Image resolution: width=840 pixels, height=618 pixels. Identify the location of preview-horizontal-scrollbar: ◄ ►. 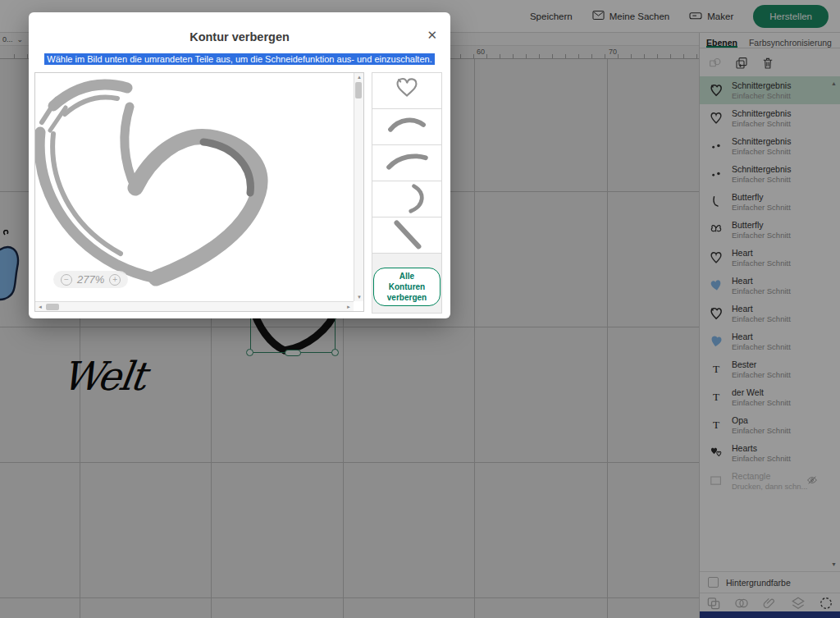
(194, 306).